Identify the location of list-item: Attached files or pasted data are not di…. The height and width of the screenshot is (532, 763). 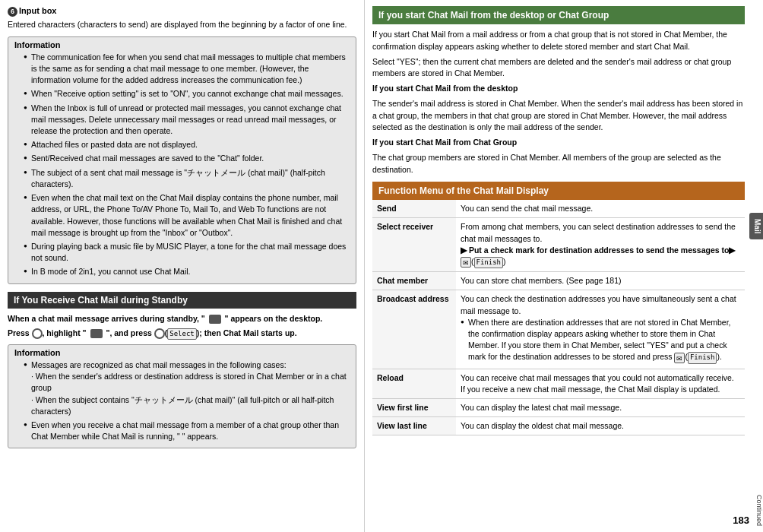
(187, 144).